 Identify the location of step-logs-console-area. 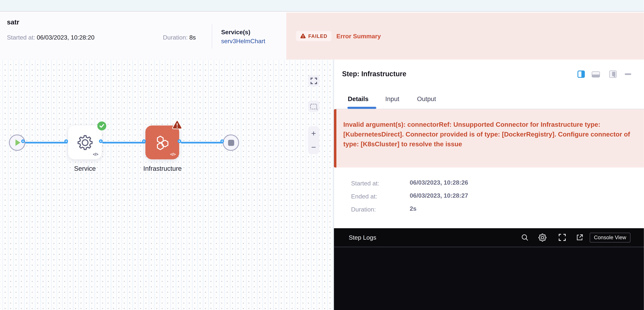
(489, 278).